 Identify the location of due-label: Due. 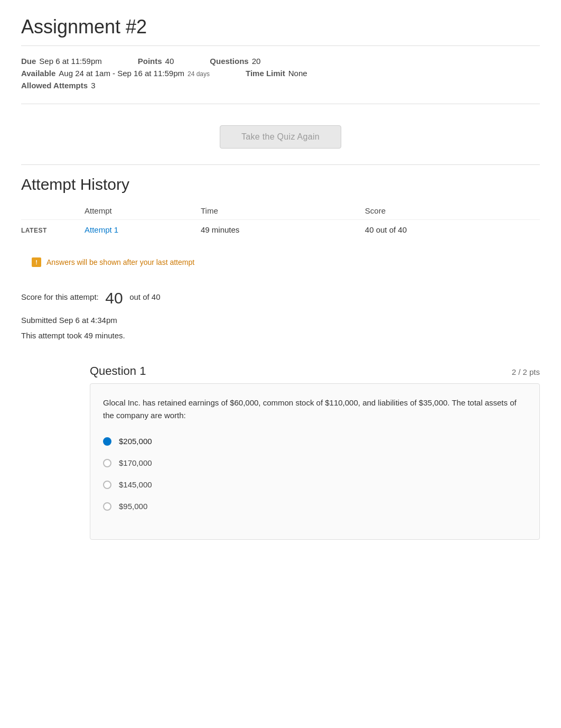
(29, 61).